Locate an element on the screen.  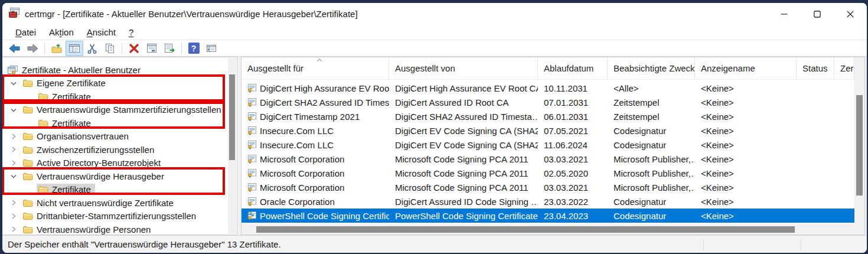
copy-button is located at coordinates (110, 48).